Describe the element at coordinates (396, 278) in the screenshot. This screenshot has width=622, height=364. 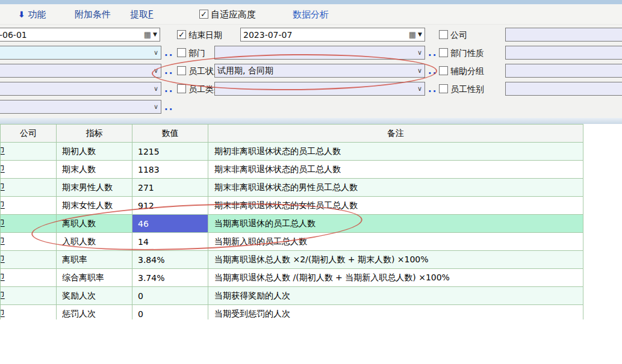
I see `remark-cell: 当期离职退休总人数 /(期初人数 + 当期新入职总人数) ×100%` at that location.